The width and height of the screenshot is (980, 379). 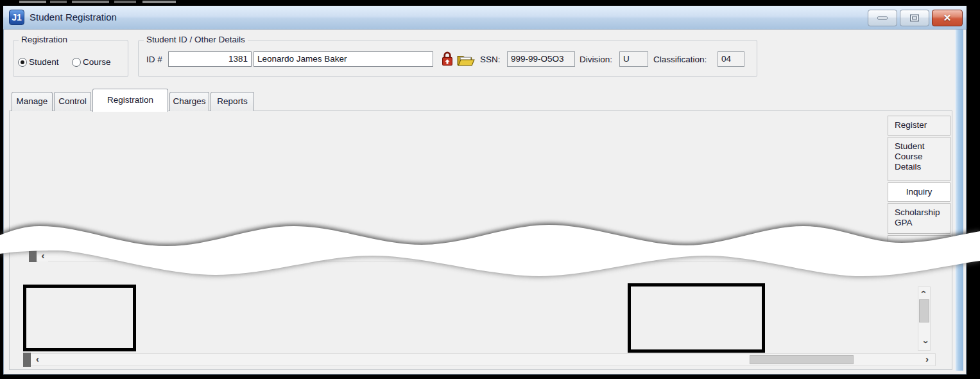 I want to click on student-details-group-label: Student ID / Other Details, so click(x=196, y=40).